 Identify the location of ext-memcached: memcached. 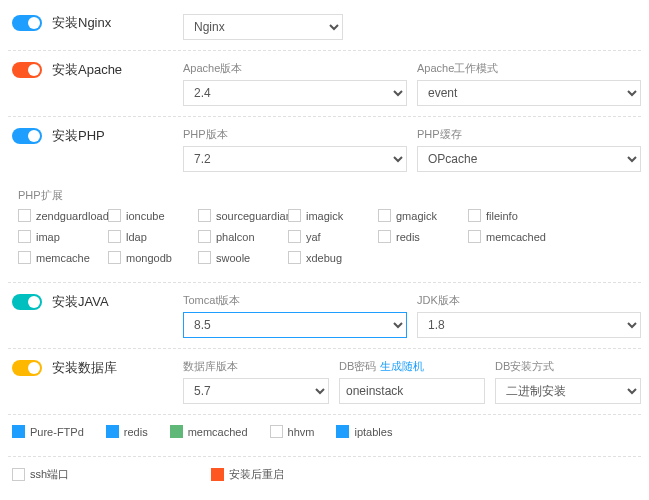
(513, 236).